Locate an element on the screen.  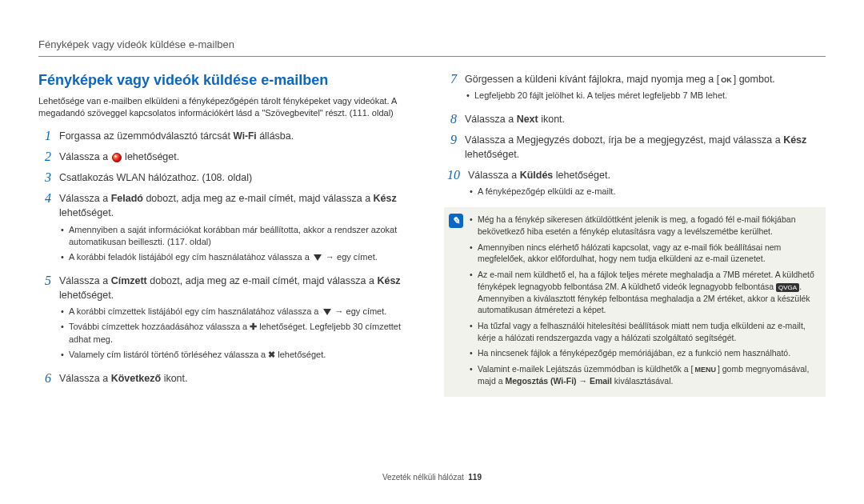
text: A korábbi feladók listájából egy cím has… is located at coordinates (190, 257).